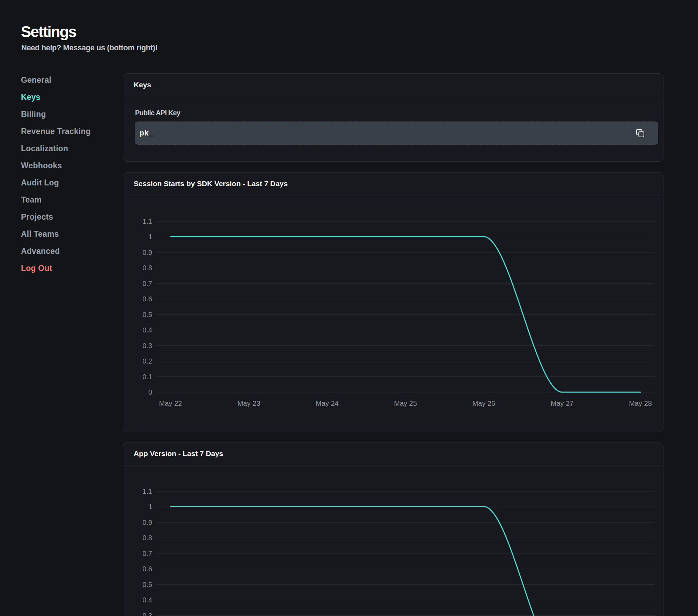 This screenshot has height=616, width=698. What do you see at coordinates (150, 392) in the screenshot?
I see `svg-text: 0` at bounding box center [150, 392].